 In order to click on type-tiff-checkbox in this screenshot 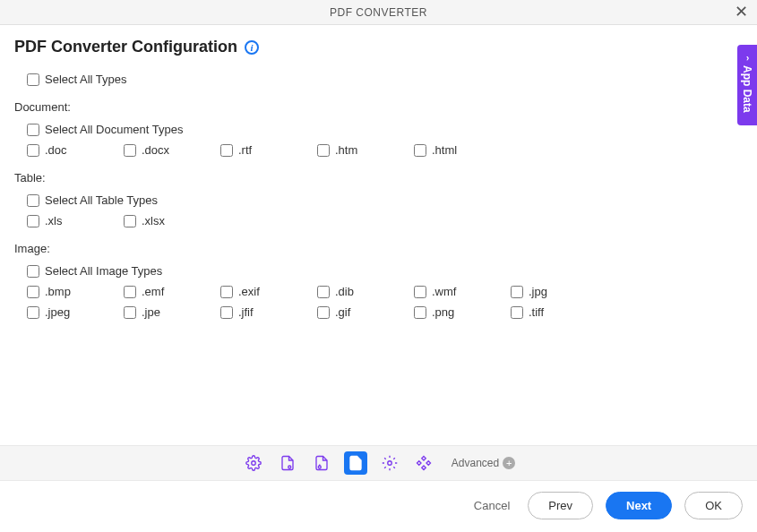, I will do `click(517, 313)`.